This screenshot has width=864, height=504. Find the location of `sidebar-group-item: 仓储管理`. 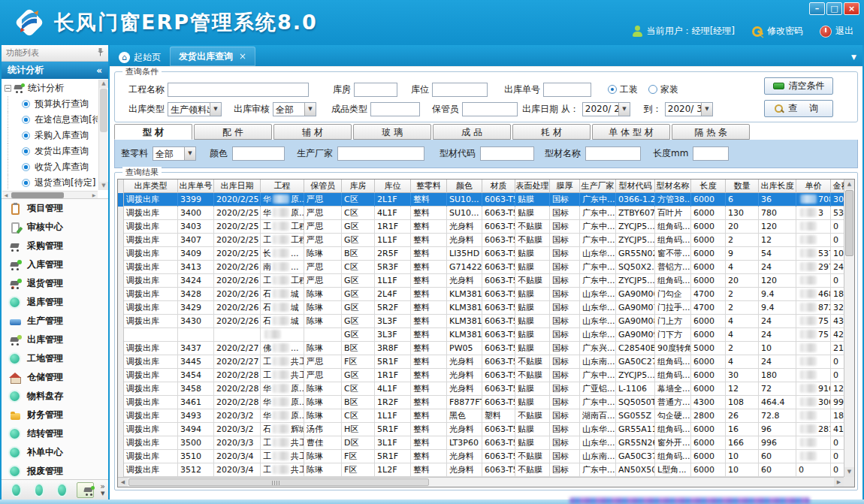

sidebar-group-item: 仓储管理 is located at coordinates (55, 377).